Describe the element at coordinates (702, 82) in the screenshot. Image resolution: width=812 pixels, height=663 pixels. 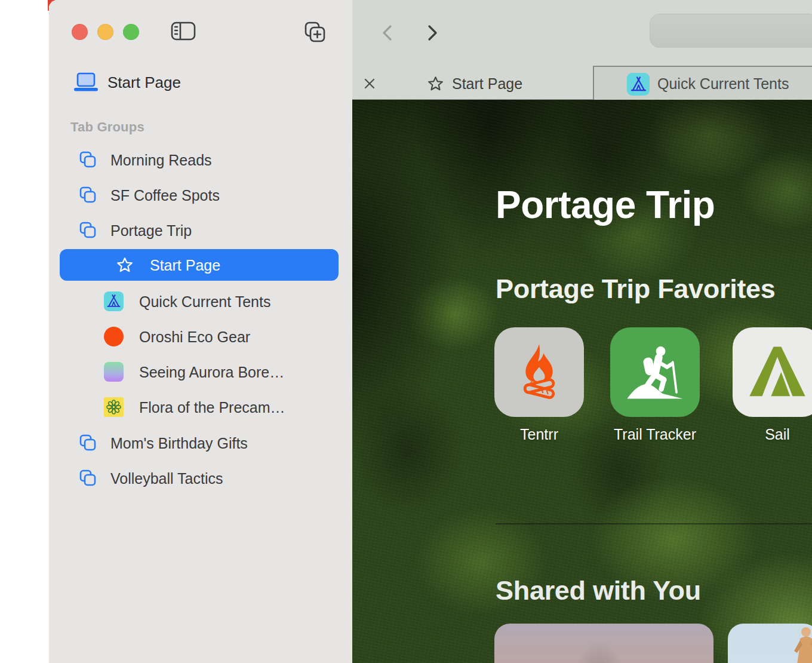
I see `tab-quick-current-tents: Quick Current Tents` at that location.